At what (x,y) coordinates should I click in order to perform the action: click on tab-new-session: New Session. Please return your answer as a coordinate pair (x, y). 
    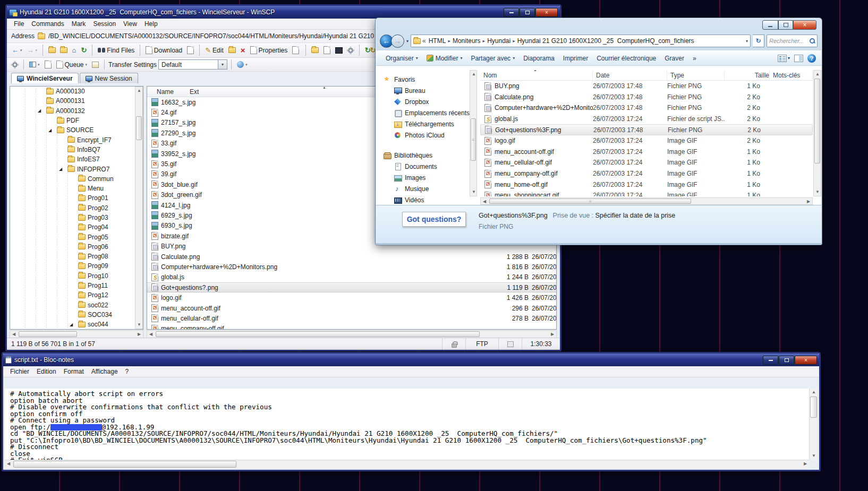
    Looking at the image, I should click on (109, 78).